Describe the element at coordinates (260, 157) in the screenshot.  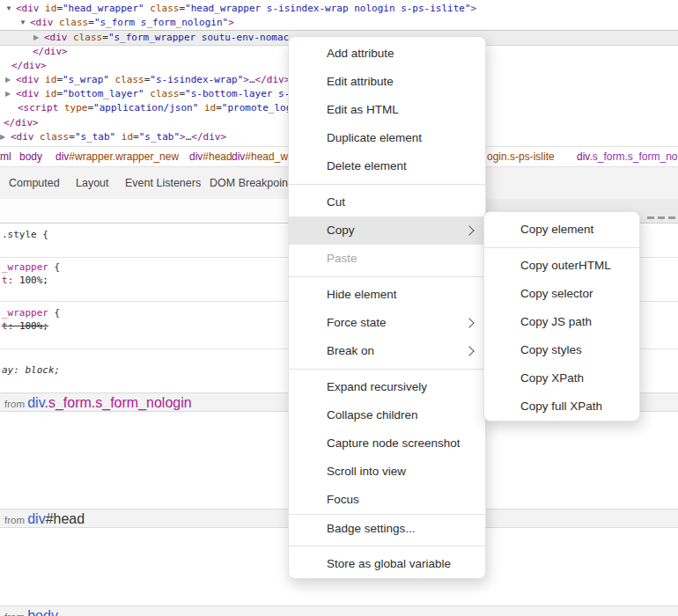
I see `breadcrumb-item-head-wrapper: div#head_wrapper.head_wrapper.s-isindex-…` at that location.